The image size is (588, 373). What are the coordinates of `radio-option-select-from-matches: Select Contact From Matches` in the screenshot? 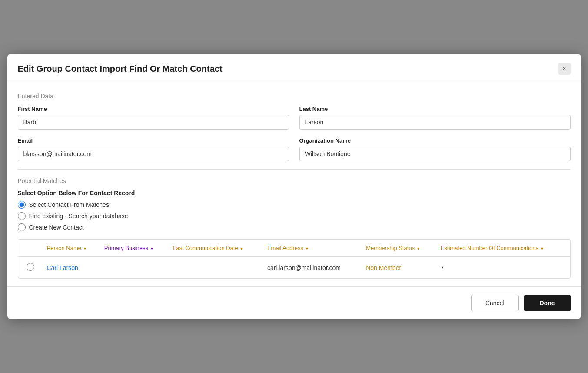 It's located at (294, 205).